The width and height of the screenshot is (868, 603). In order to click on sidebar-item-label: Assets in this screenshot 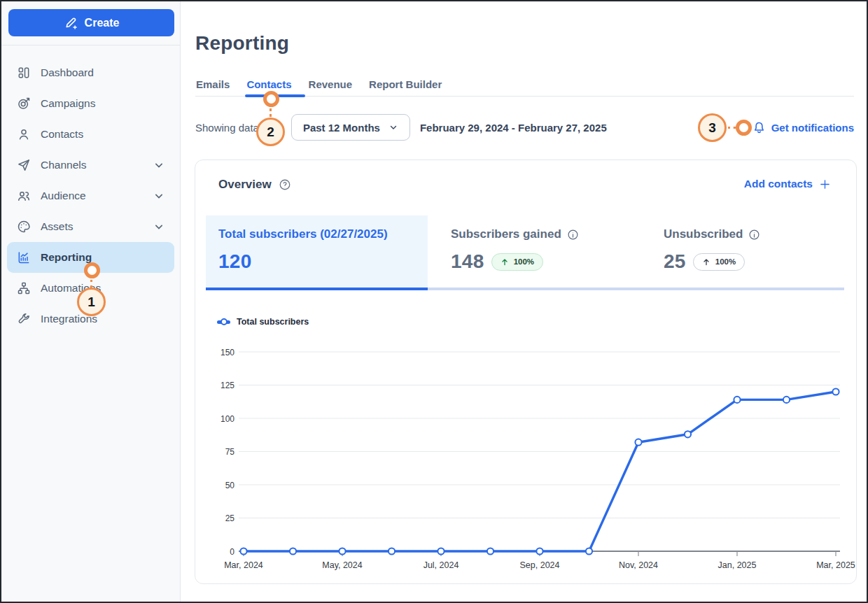, I will do `click(57, 227)`.